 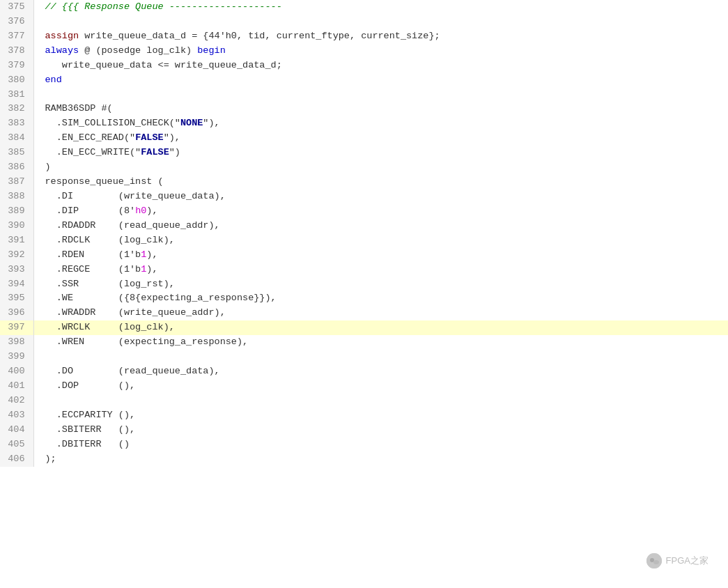 What do you see at coordinates (364, 95) in the screenshot?
I see `table-row: 381` at bounding box center [364, 95].